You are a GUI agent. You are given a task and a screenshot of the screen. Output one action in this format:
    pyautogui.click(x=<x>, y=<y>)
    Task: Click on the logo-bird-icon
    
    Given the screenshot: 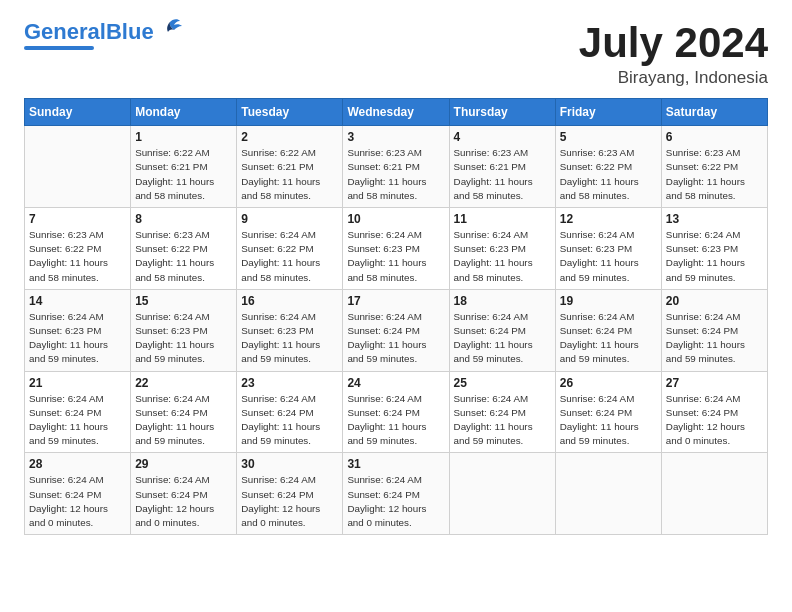 What is the action you would take?
    pyautogui.click(x=170, y=30)
    